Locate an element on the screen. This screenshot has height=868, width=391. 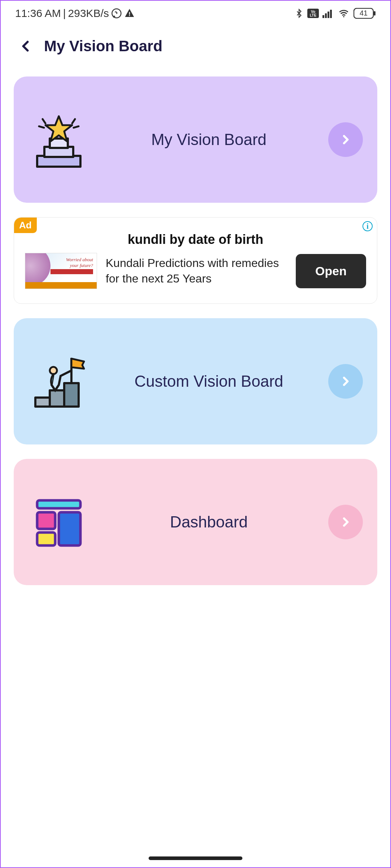
card-label: Custom Vision Board is located at coordinates (209, 381).